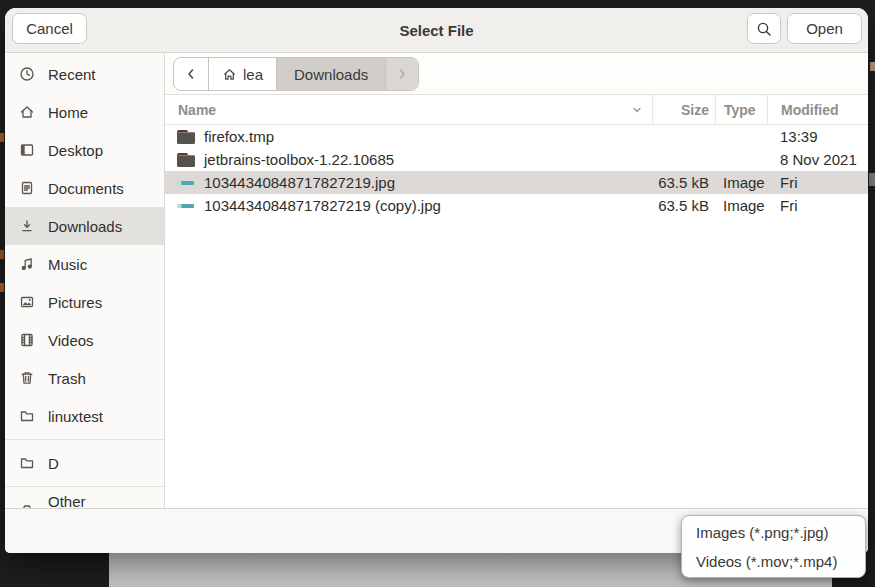 This screenshot has width=875, height=587. I want to click on sidebar-item-pictures: Pictures, so click(84, 302).